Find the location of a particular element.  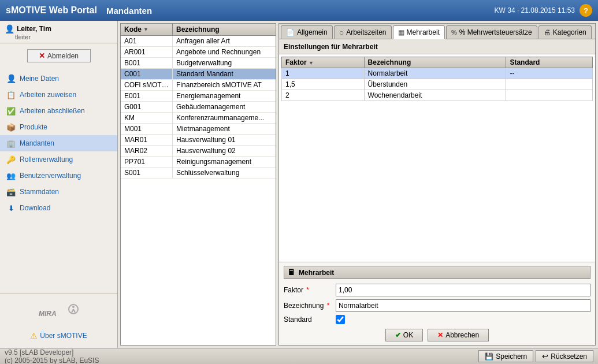

role-icon is located at coordinates (11, 159).